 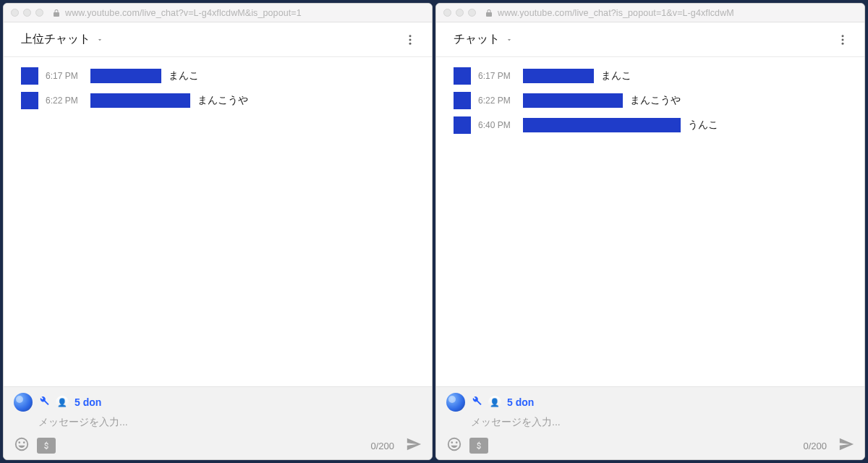 What do you see at coordinates (184, 13) in the screenshot?
I see `address-url: www.youtube.com/live_chat?v=L-g4xflcdwM&…` at bounding box center [184, 13].